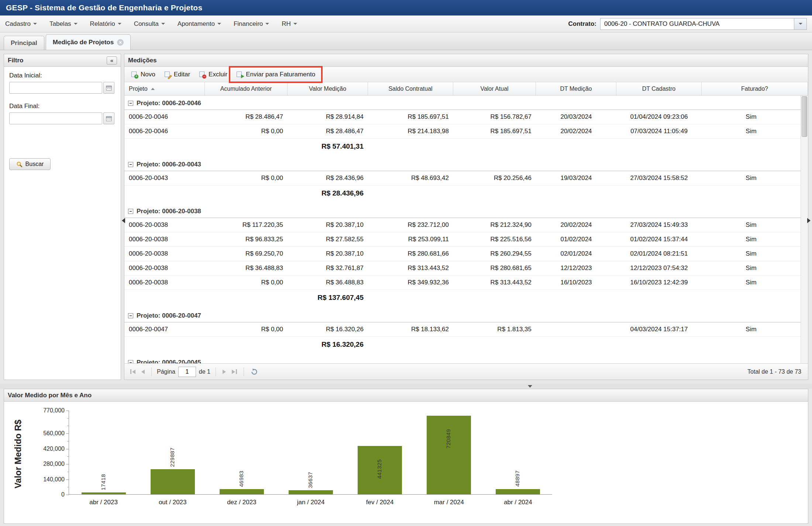  I want to click on grid-column-headers: ProjetoAcumulado AnteriorValor MediçãoSa…, so click(466, 89).